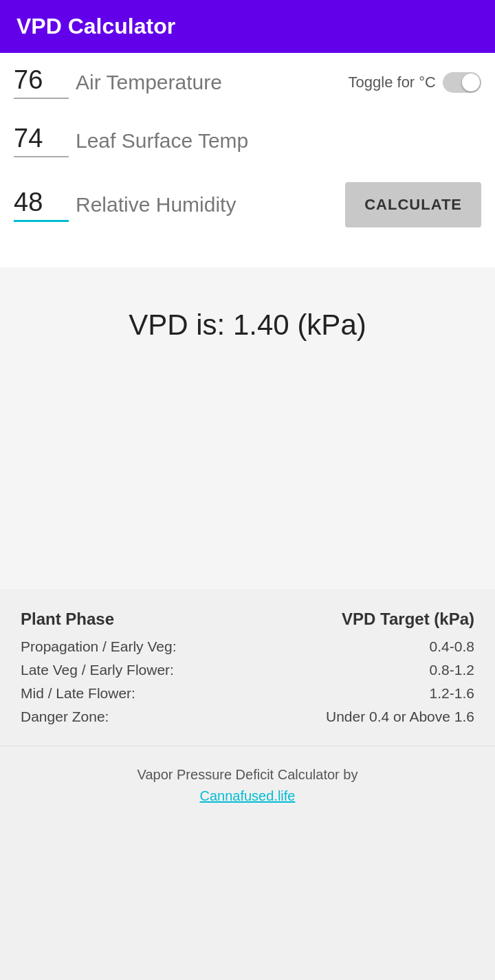 Image resolution: width=495 pixels, height=980 pixels. Describe the element at coordinates (41, 205) in the screenshot. I see `humidity-input` at that location.